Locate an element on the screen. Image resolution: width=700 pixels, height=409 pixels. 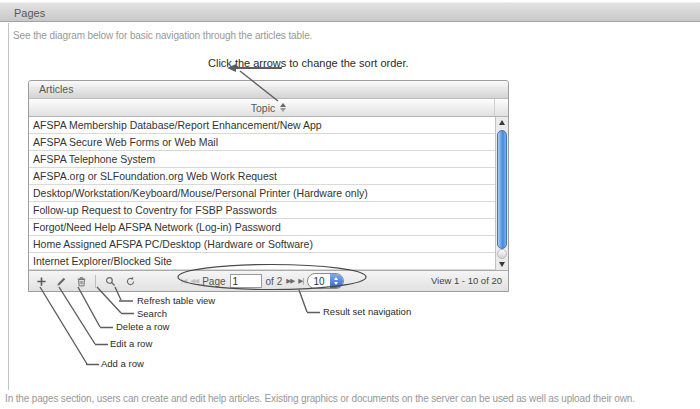
page-size-select: 10 is located at coordinates (325, 281).